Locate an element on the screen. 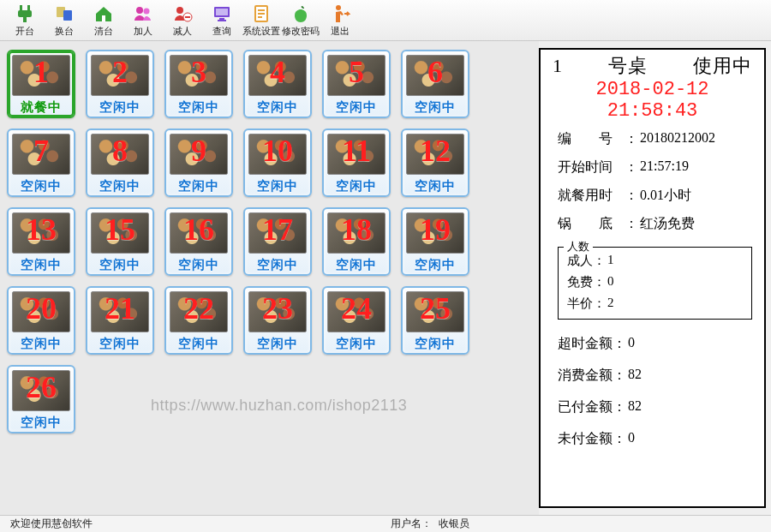  toolbar-label: 加人 is located at coordinates (143, 31).